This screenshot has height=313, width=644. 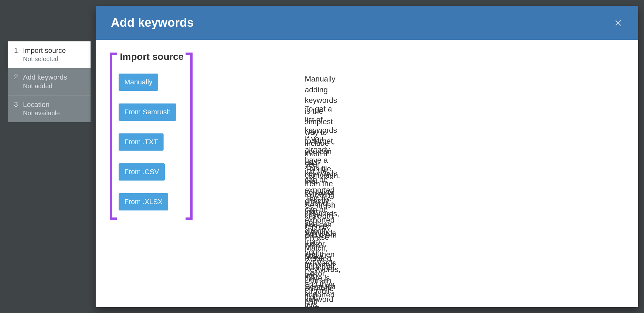 What do you see at coordinates (18, 50) in the screenshot?
I see `step-number: 1` at bounding box center [18, 50].